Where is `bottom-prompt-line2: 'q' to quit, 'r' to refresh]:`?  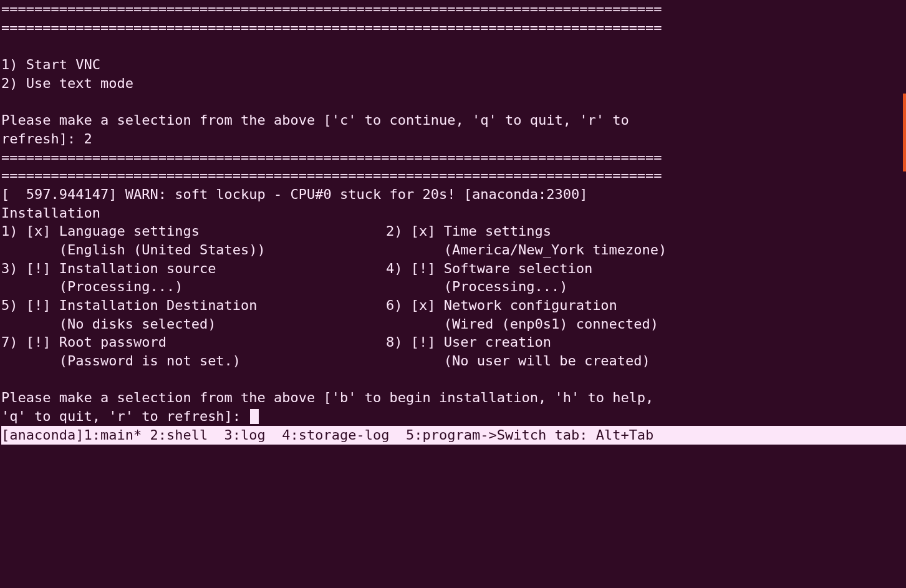 bottom-prompt-line2: 'q' to quit, 'r' to refresh]: is located at coordinates (454, 417).